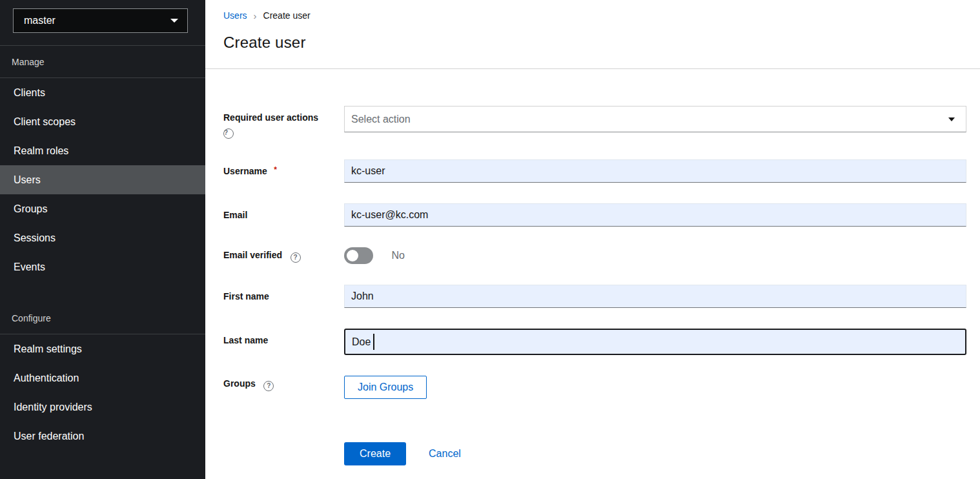  Describe the element at coordinates (655, 119) in the screenshot. I see `input-col: Select action` at that location.